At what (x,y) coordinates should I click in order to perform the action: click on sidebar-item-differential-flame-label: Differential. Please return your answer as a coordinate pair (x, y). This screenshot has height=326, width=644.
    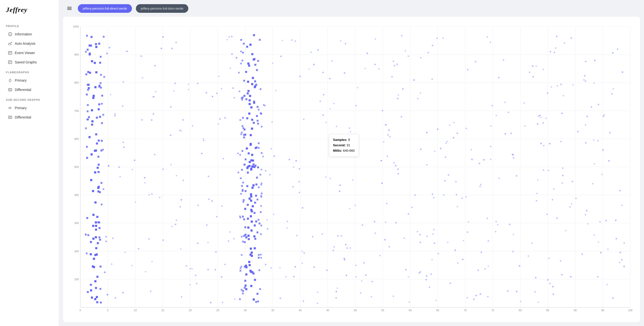
    Looking at the image, I should click on (23, 90).